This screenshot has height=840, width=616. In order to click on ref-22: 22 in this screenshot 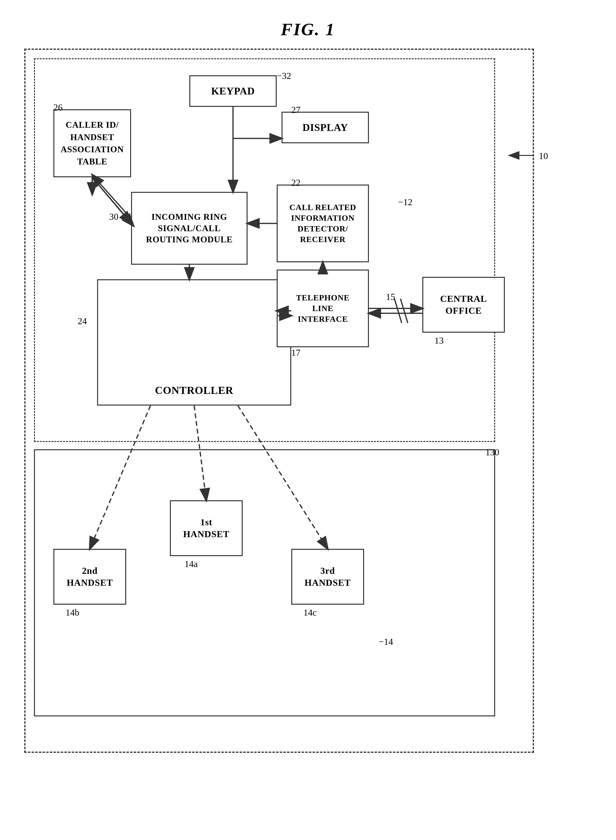, I will do `click(296, 183)`.